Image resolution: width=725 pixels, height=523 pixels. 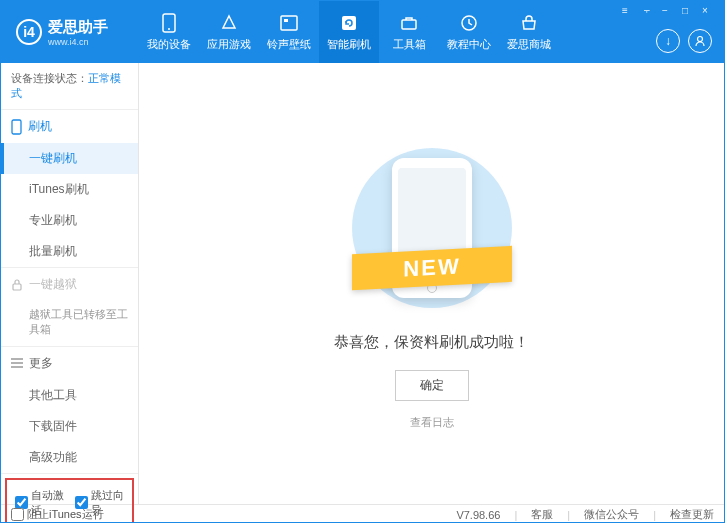 What do you see at coordinates (709, 12) in the screenshot?
I see `close-icon: ×` at bounding box center [709, 12].